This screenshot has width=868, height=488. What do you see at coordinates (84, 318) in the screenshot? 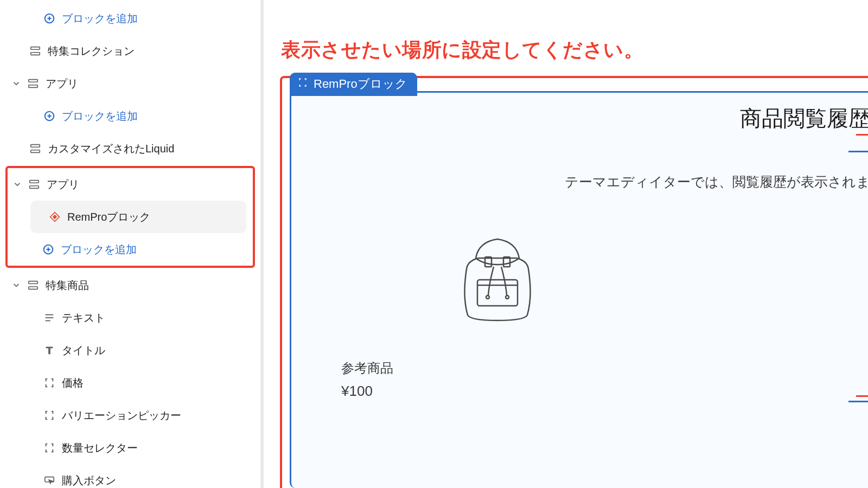
I see `block-label: テキスト` at bounding box center [84, 318].